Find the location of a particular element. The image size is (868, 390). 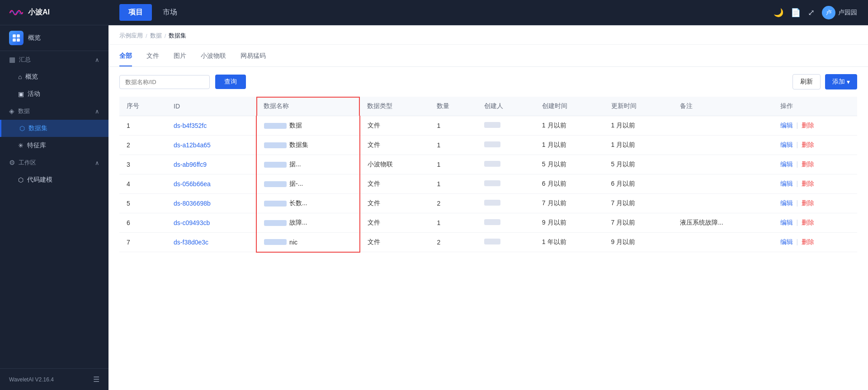

th-creator: 创建人 is located at coordinates (506, 107).